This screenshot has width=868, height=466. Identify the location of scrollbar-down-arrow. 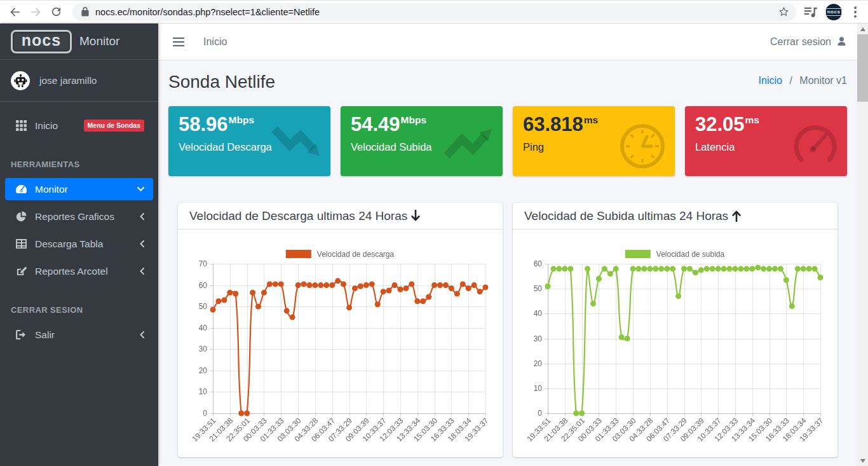
(863, 460).